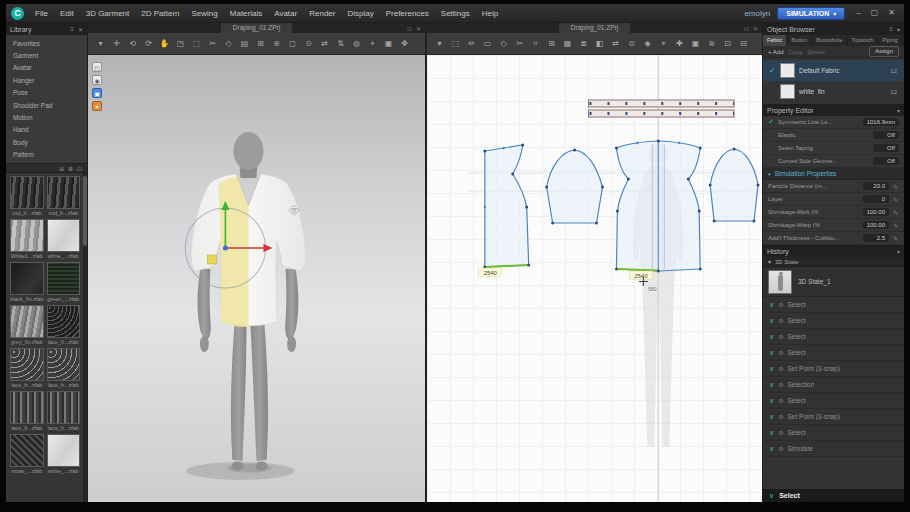 This screenshot has width=910, height=512. What do you see at coordinates (80, 168) in the screenshot?
I see `collapse-icon: ⊡` at bounding box center [80, 168].